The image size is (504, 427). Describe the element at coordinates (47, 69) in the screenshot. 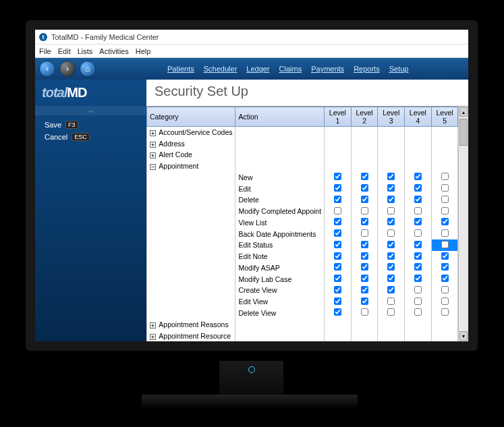

I see `nav-back-button: ‹` at that location.